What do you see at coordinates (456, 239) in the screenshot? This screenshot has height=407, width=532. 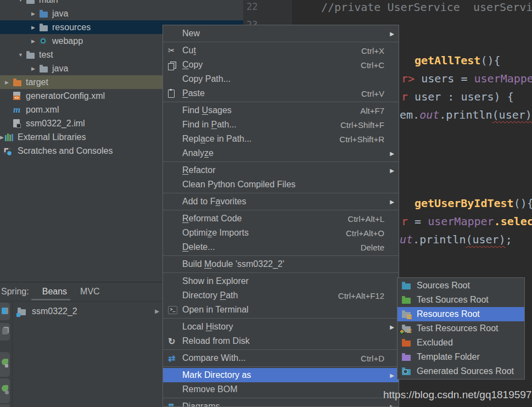 I see `code-line: ut.println(user);` at bounding box center [456, 239].